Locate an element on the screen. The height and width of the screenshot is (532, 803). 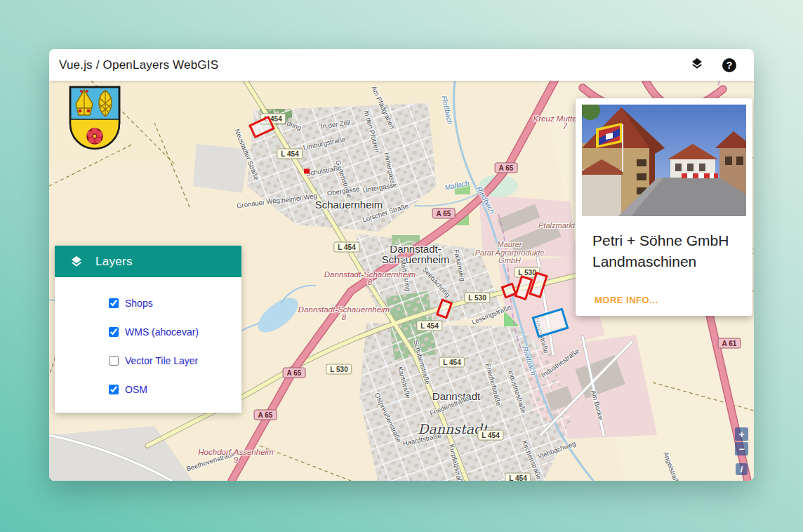
attribution-button: i is located at coordinates (741, 469).